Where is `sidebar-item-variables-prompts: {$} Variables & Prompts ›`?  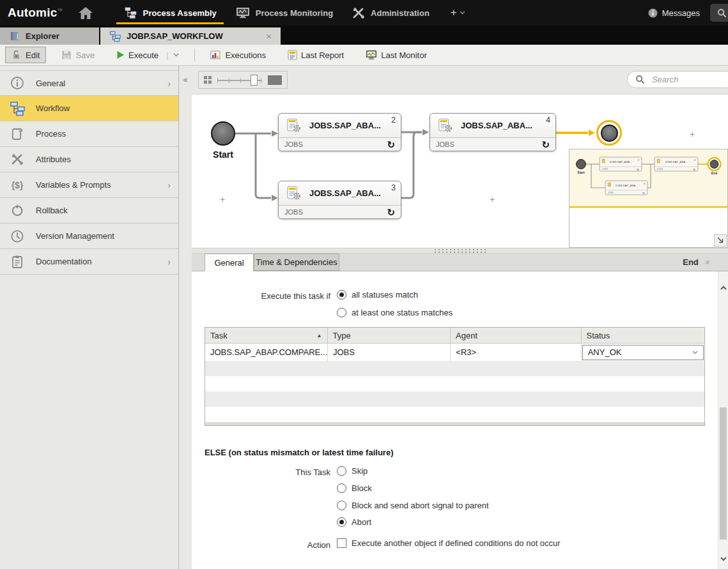 sidebar-item-variables-prompts: {$} Variables & Prompts › is located at coordinates (89, 185).